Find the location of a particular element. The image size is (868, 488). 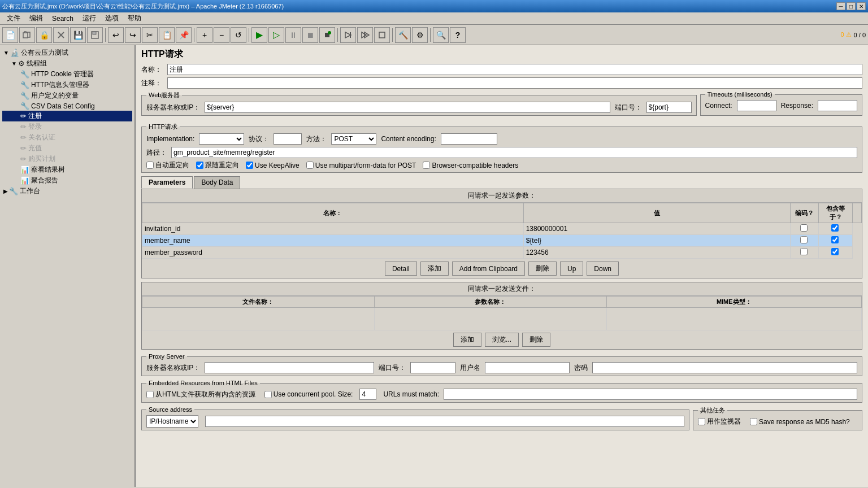

help-button: ? is located at coordinates (458, 35).